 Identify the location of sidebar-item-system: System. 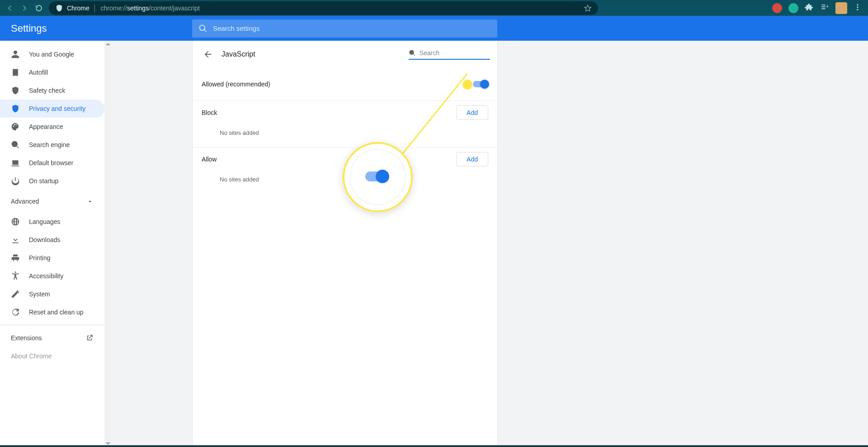
(52, 294).